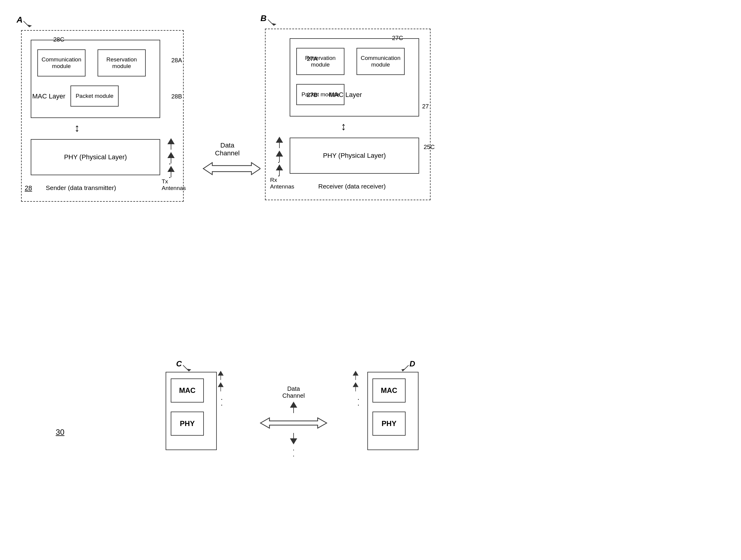 The height and width of the screenshot is (560, 741). What do you see at coordinates (105, 111) in the screenshot?
I see `diagram-a: A 28C 28A 28B Communication module` at bounding box center [105, 111].